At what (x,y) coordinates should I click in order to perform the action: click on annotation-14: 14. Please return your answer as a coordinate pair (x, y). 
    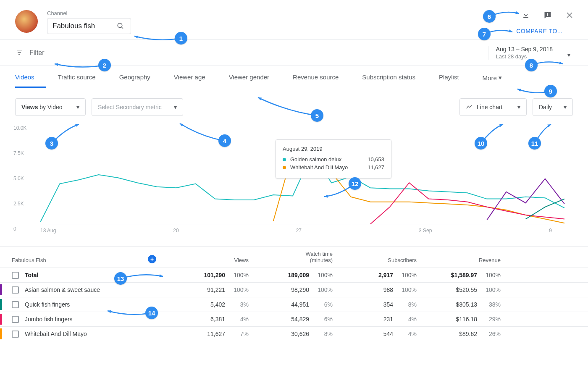
    Looking at the image, I should click on (152, 313).